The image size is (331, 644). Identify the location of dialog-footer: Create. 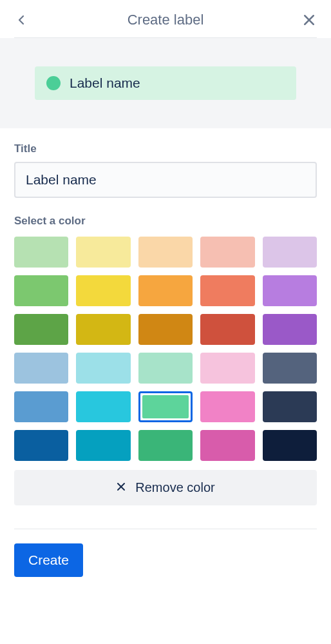
(166, 553).